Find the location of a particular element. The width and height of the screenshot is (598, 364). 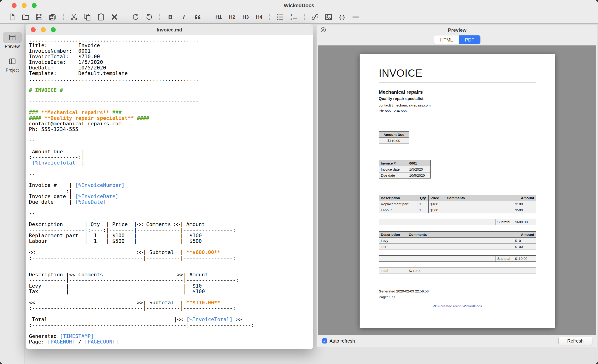

refresh-button: Refresh is located at coordinates (575, 341).